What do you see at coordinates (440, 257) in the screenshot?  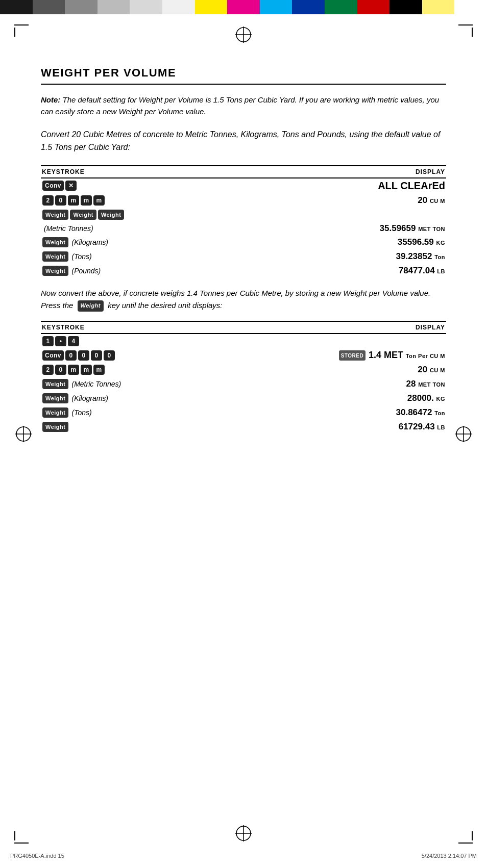 I see `display-unit: Ton` at bounding box center [440, 257].